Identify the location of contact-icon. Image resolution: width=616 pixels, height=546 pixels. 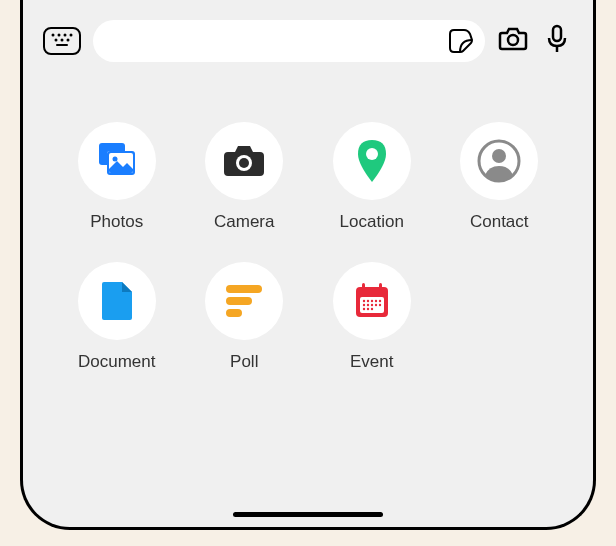
(499, 161).